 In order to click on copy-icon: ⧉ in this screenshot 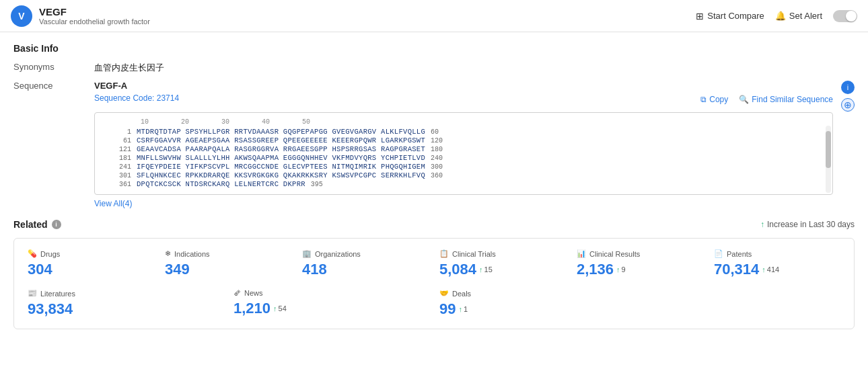, I will do `click(704, 99)`.